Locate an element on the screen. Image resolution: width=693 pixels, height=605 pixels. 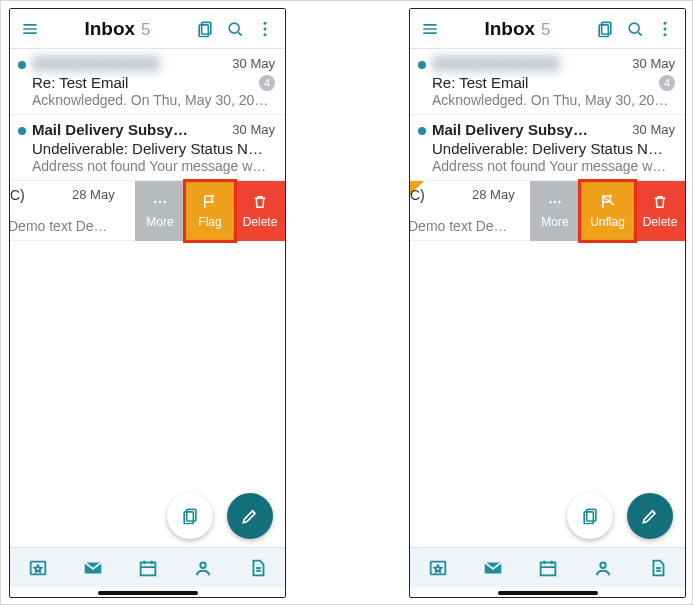
unflag-action: Unflag is located at coordinates (608, 211).